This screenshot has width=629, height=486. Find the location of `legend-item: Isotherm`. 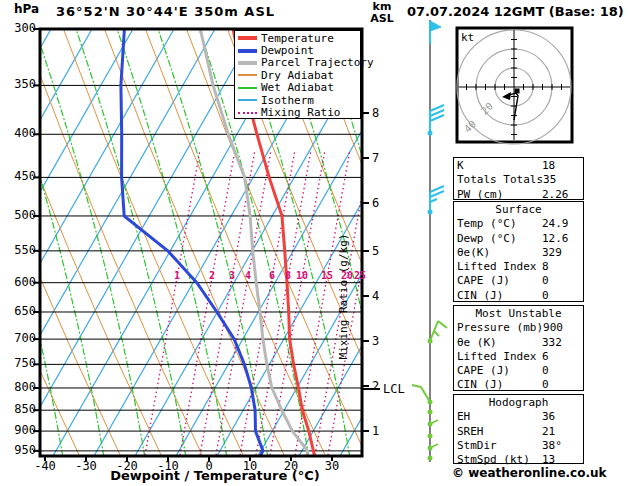

legend-item: Isotherm is located at coordinates (299, 100).